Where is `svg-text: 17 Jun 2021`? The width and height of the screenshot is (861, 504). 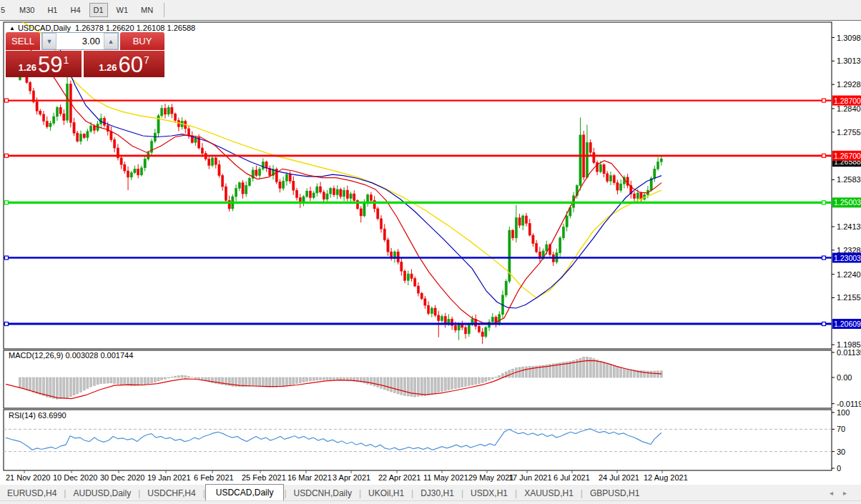 svg-text: 17 Jun 2021 is located at coordinates (531, 478).